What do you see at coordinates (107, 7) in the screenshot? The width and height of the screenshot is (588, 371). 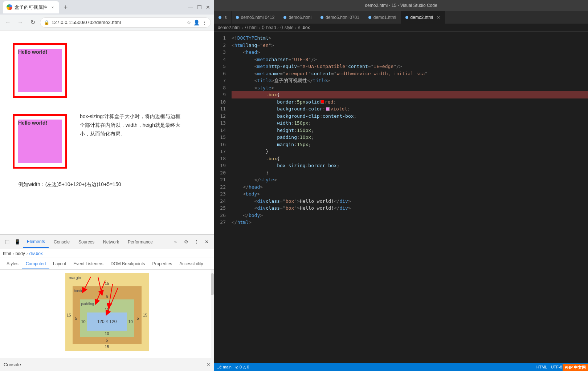 I see `tab-bar: 盒子的可视属性 × + — ❐ ✕` at bounding box center [107, 7].